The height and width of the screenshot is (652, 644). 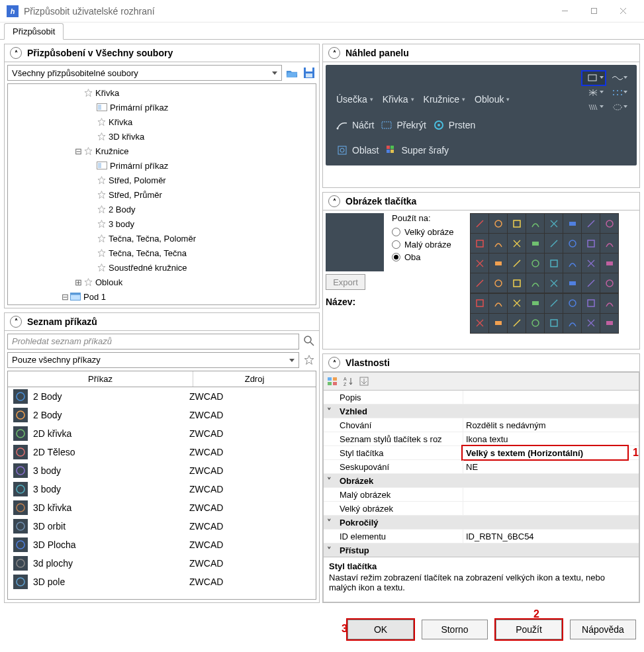 I want to click on tree-node: Primární příkaz, so click(x=161, y=165).